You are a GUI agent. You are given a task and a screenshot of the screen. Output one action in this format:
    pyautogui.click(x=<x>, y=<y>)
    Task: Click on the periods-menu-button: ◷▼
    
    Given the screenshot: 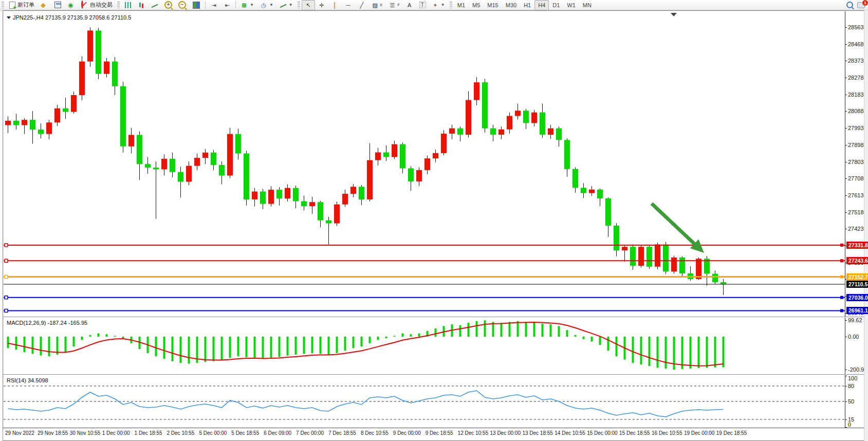 What is the action you would take?
    pyautogui.click(x=267, y=5)
    